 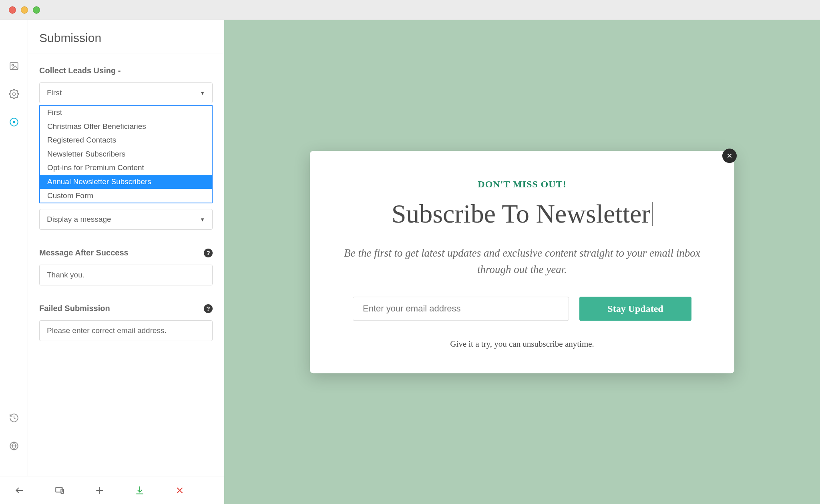 I want to click on popup-subhead: Be the first to get latest updates and e…, so click(x=522, y=261).